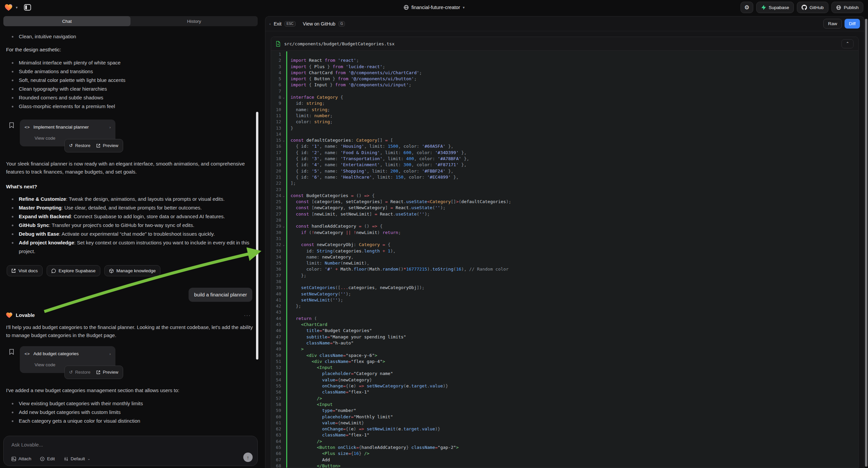  I want to click on code-line: 63 className="flex-1", so click(565, 435).